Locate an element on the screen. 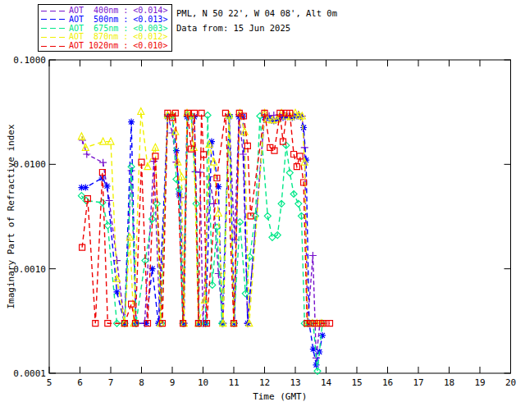  legend-swatch-1020nm-icon is located at coordinates (53, 46).